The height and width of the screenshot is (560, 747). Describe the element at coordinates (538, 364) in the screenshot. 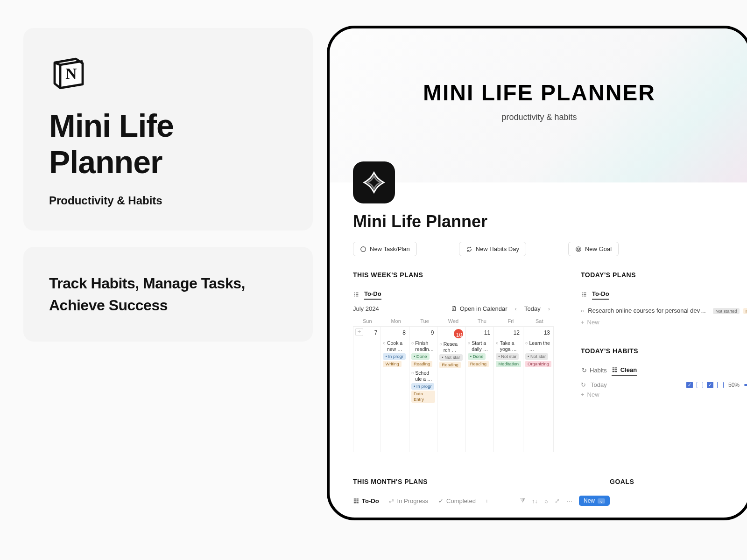

I see `tag-badge: Organizing` at that location.